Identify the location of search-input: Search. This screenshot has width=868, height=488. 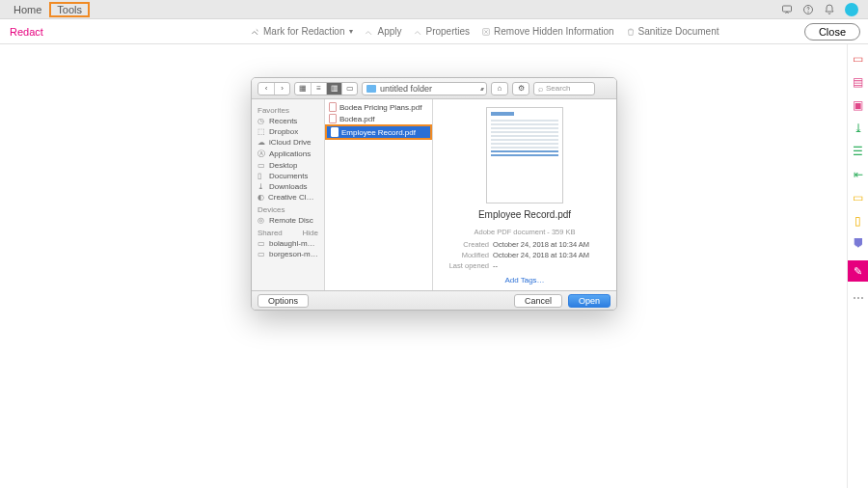
(564, 89).